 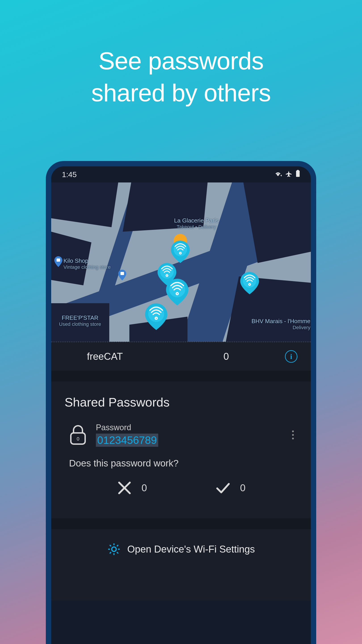 I want to click on wifi-status-icon: ✦, so click(x=278, y=174).